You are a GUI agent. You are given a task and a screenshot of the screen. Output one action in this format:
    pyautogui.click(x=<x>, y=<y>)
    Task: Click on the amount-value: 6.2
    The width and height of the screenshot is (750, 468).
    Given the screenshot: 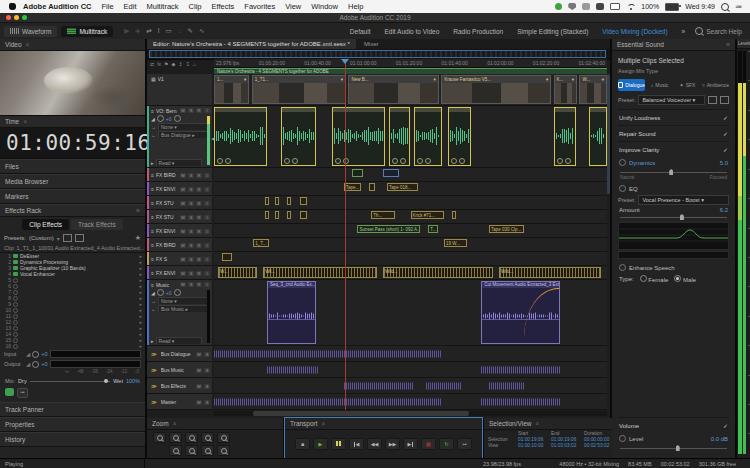 What is the action you would take?
    pyautogui.click(x=724, y=210)
    